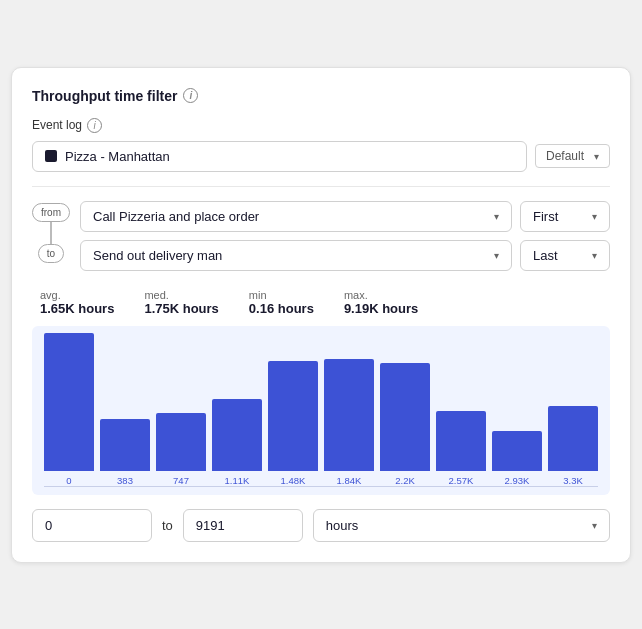  What do you see at coordinates (51, 233) in the screenshot?
I see `flow-line` at bounding box center [51, 233].